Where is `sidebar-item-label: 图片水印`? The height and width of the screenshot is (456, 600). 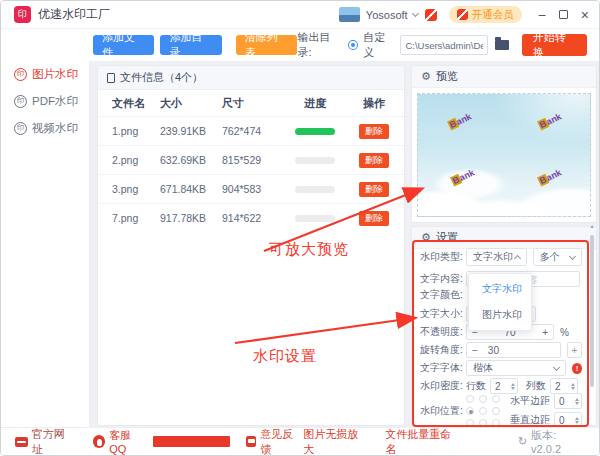 sidebar-item-label: 图片水印 is located at coordinates (55, 74).